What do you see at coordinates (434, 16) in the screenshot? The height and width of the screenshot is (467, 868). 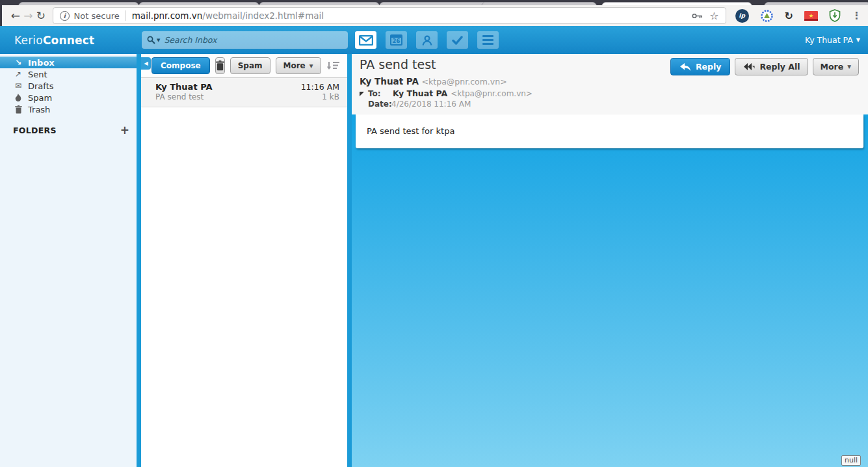 I see `browser-toolbar: ← → ↻ i Not secure mail.pnr.com.vn /webm…` at bounding box center [434, 16].